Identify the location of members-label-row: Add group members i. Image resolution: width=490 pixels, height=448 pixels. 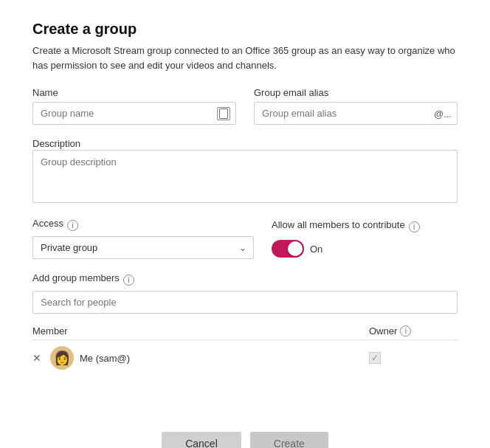
(245, 280).